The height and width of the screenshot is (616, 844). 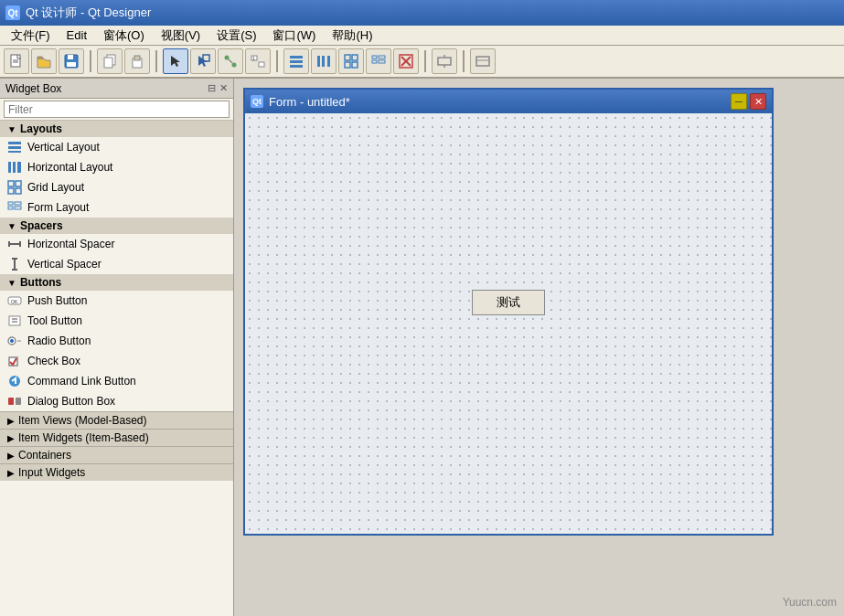 I want to click on test-button: 测试, so click(x=508, y=303).